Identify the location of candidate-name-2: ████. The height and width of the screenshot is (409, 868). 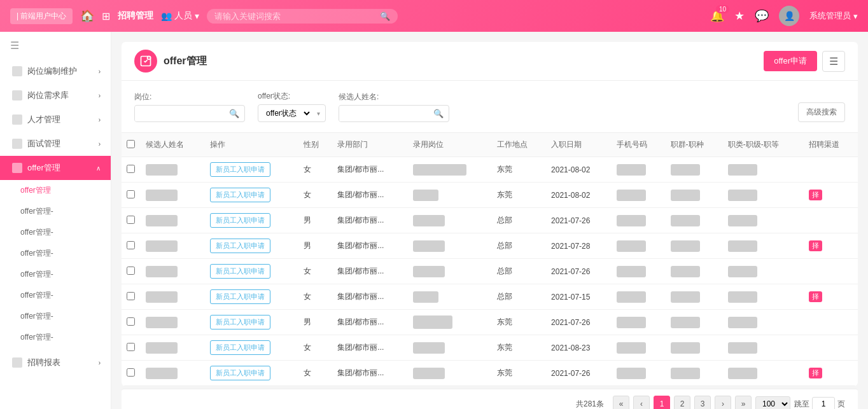
(162, 221).